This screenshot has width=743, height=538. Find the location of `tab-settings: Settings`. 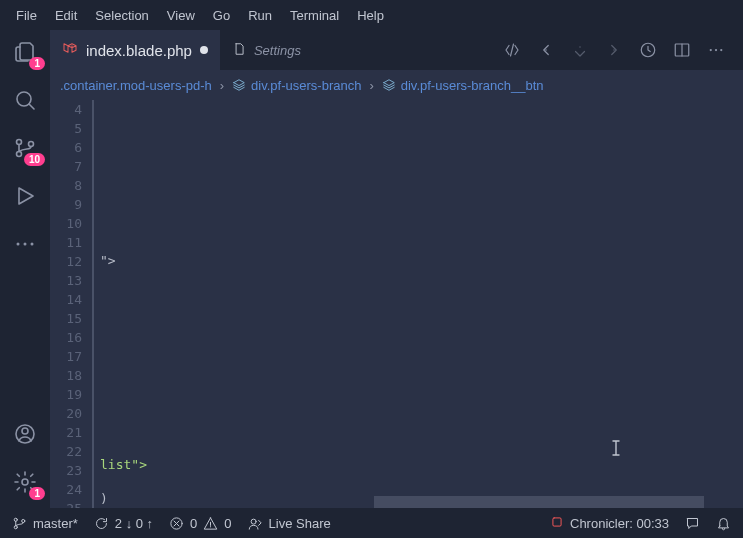

tab-settings: Settings is located at coordinates (266, 50).